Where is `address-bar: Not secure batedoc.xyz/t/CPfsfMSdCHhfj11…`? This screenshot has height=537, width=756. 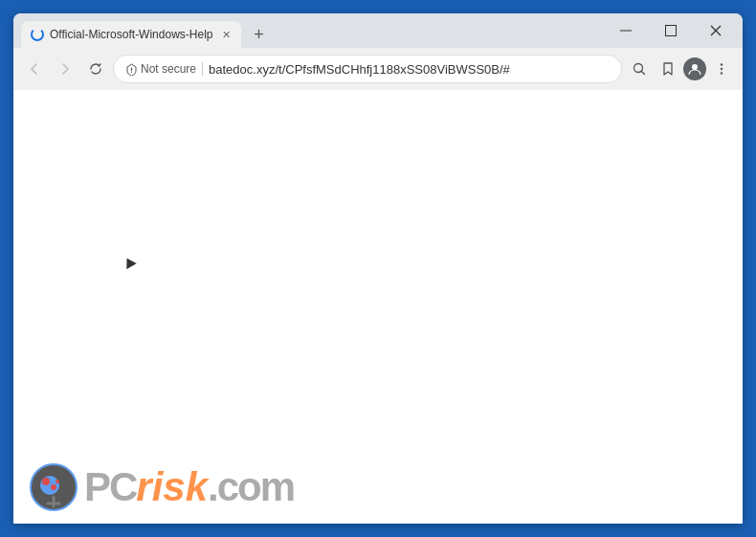
address-bar: Not secure batedoc.xyz/t/CPfsfMSdCHhfj11… is located at coordinates (367, 69).